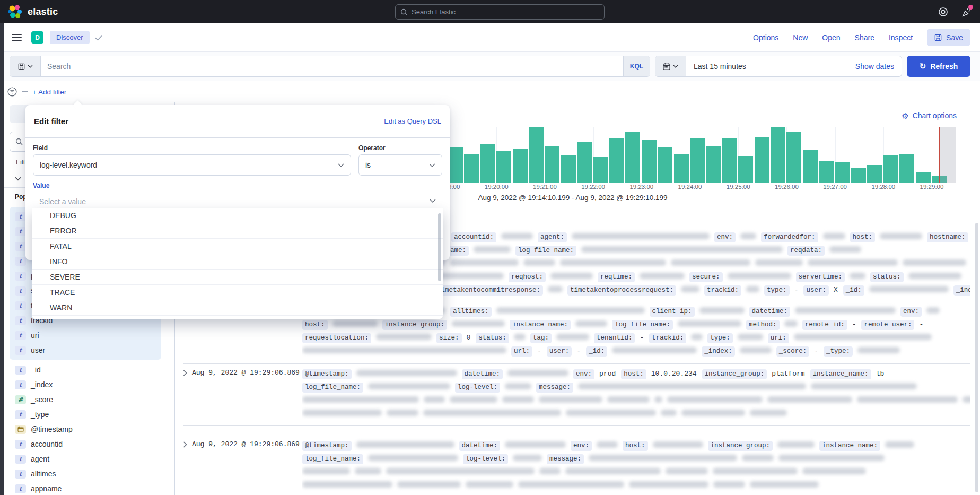 This screenshot has width=980, height=495. I want to click on options-link: Options, so click(766, 38).